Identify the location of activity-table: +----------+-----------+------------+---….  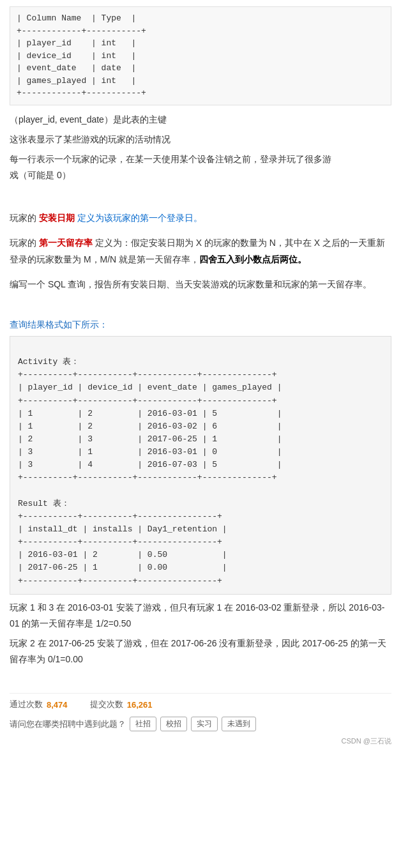
(149, 426).